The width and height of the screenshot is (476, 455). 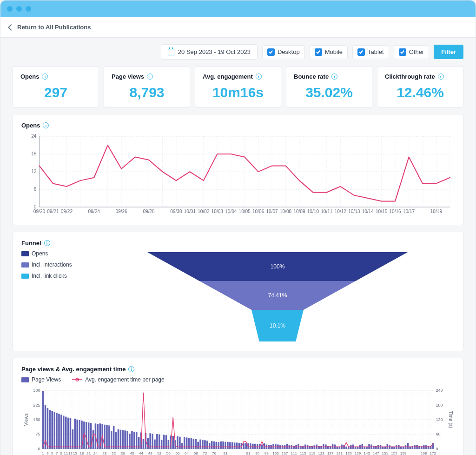 What do you see at coordinates (125, 380) in the screenshot?
I see `pv-legend-line: Avg. engagement time per page` at bounding box center [125, 380].